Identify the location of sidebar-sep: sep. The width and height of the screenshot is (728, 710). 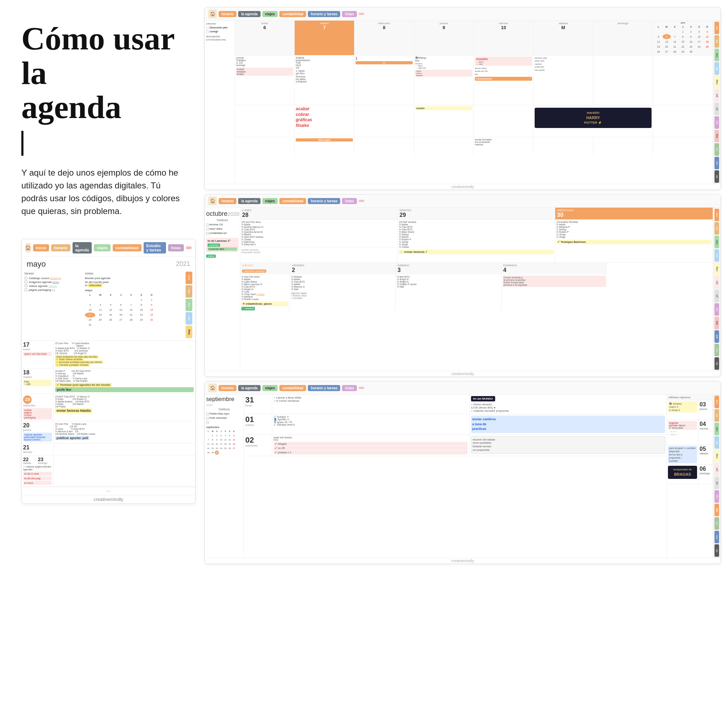
(717, 136).